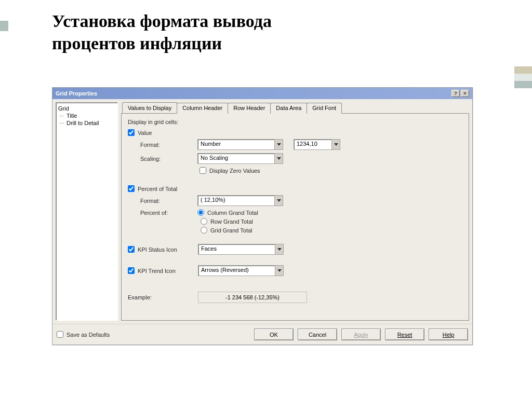 The image size is (532, 398). I want to click on format-select: Number, so click(240, 144).